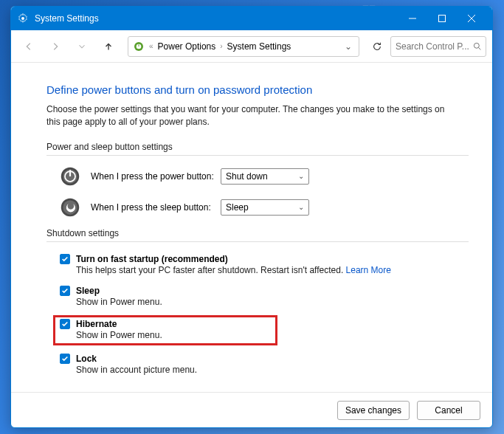  I want to click on maximize-button, so click(442, 18).